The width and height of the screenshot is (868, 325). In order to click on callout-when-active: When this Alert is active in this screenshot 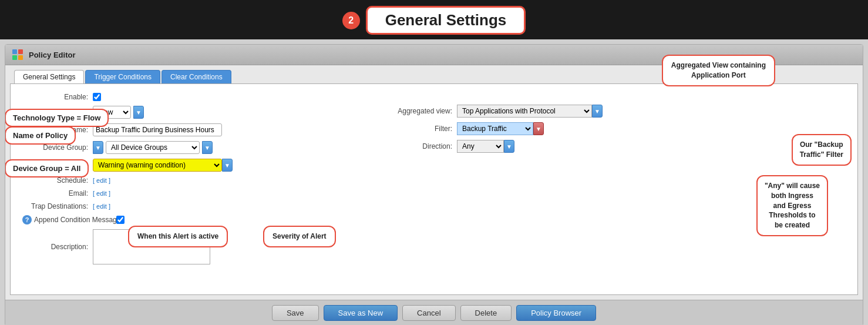, I will do `click(178, 236)`.